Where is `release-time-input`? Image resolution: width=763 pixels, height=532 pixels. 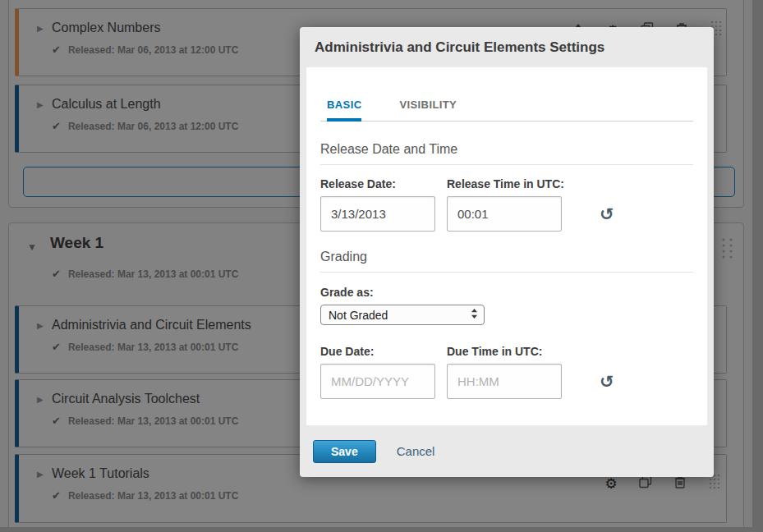
release-time-input is located at coordinates (504, 213).